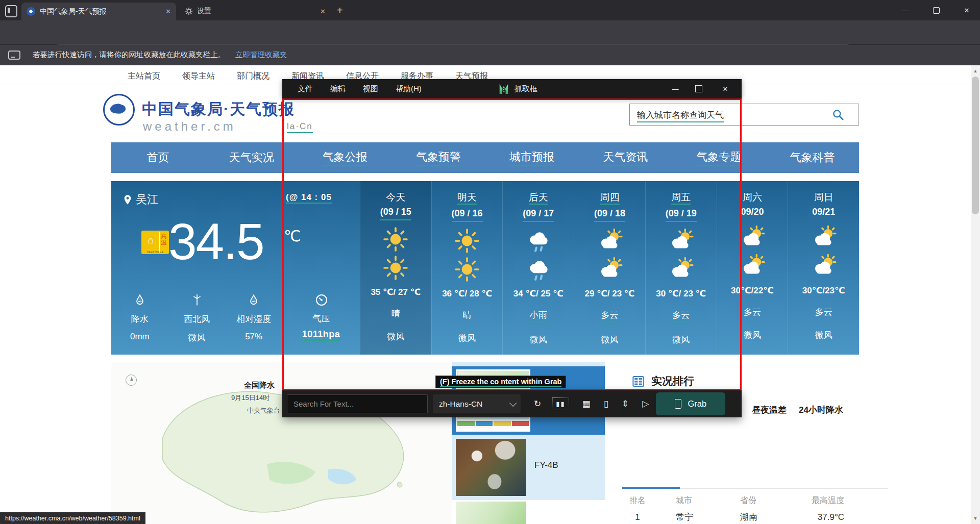 The width and height of the screenshot is (980, 524). What do you see at coordinates (140, 300) in the screenshot?
I see `droplet-icon` at bounding box center [140, 300].